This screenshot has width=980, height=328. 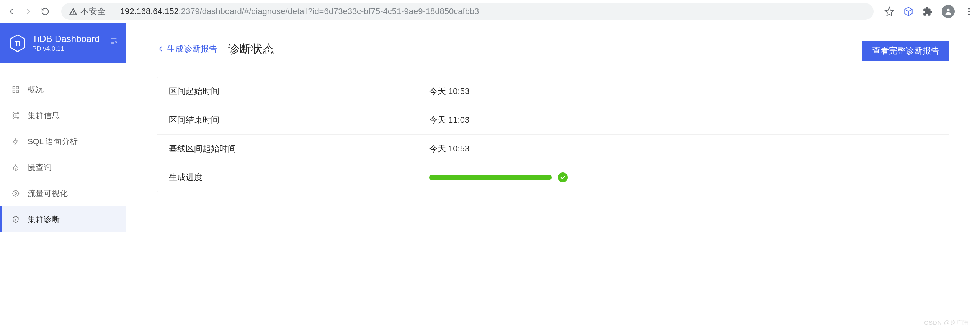 What do you see at coordinates (287, 177) in the screenshot?
I see `row-label-progress: 生成进度` at bounding box center [287, 177].